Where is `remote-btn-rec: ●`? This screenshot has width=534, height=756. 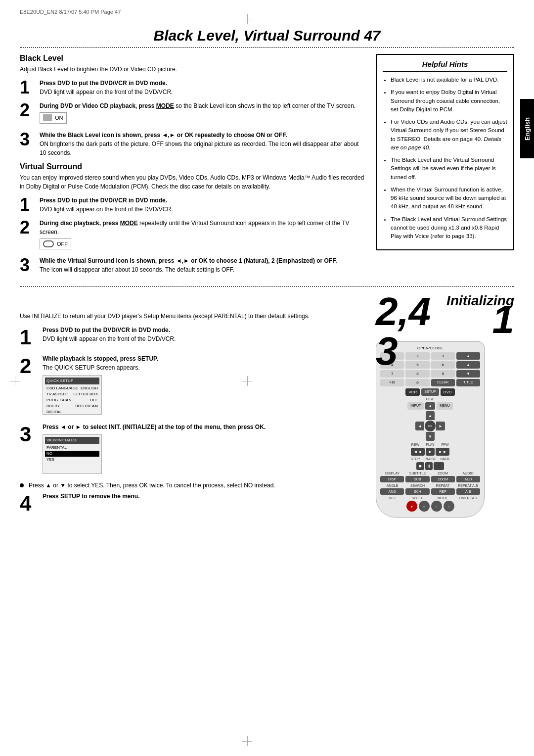 remote-btn-rec: ● is located at coordinates (412, 506).